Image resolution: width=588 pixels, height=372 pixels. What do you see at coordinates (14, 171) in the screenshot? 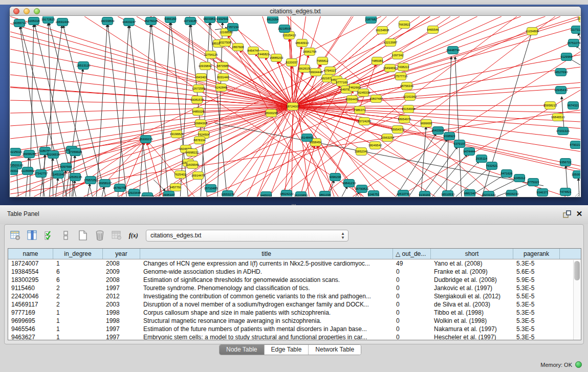
I see `graph-node: 9139002` at bounding box center [14, 171].